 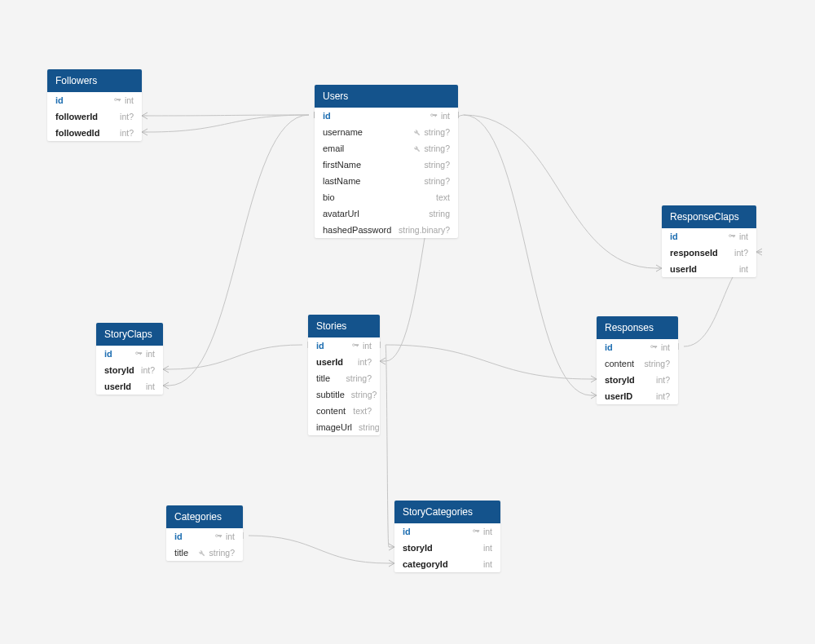 I want to click on table-response-claps: ResponseClaps id int responseId int? use…, so click(x=709, y=241).